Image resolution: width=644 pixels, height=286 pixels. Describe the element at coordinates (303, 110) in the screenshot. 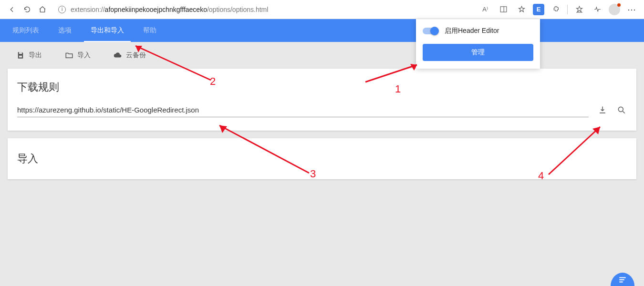

I see `download-url-input` at that location.